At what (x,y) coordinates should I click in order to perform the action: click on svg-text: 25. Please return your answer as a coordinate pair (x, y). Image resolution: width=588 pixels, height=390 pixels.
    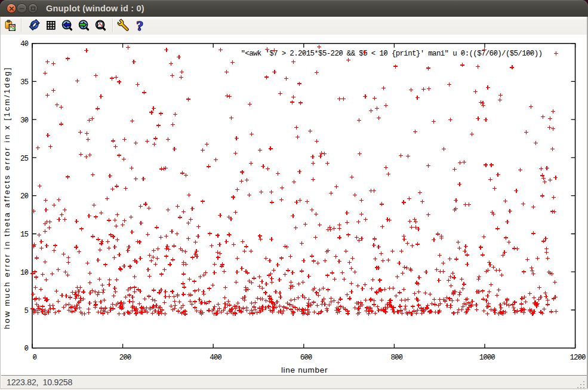
    Looking at the image, I should click on (24, 158).